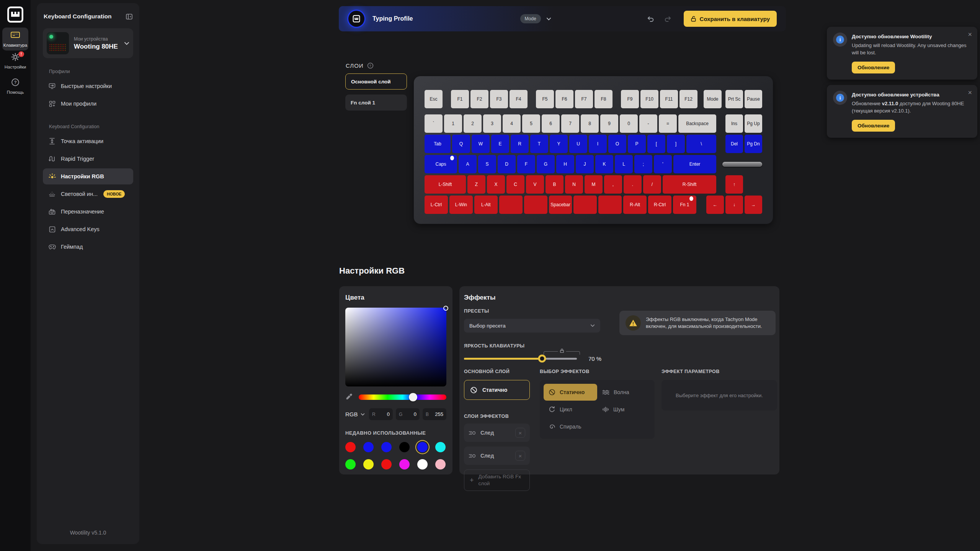 The height and width of the screenshot is (551, 980). Describe the element at coordinates (613, 184) in the screenshot. I see `key-sym: ,` at that location.